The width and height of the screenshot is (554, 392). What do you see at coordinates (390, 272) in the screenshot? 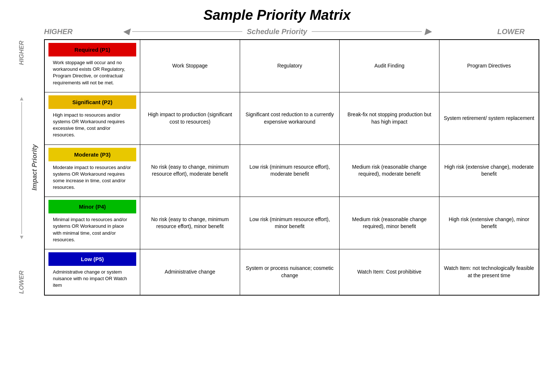
I see `cell-r4-c2: Watch Item: Cost prohibitive` at bounding box center [390, 272].